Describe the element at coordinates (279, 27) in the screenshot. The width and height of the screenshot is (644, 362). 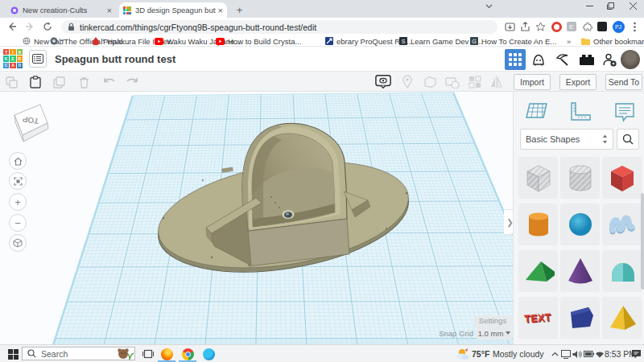
I see `address-bar: tinkercad.com/things/cgrFtyonq9B-speagun…` at that location.